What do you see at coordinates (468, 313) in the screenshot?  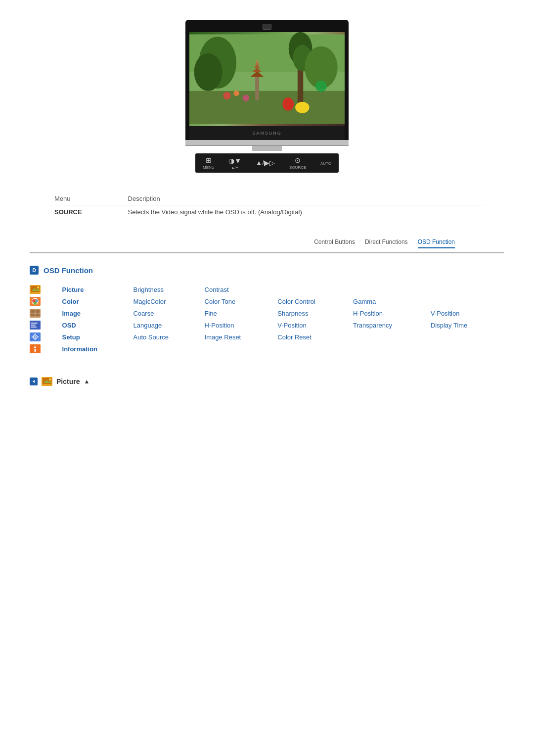 I see `osd-cell-vposition-img: V-Position` at bounding box center [468, 313].